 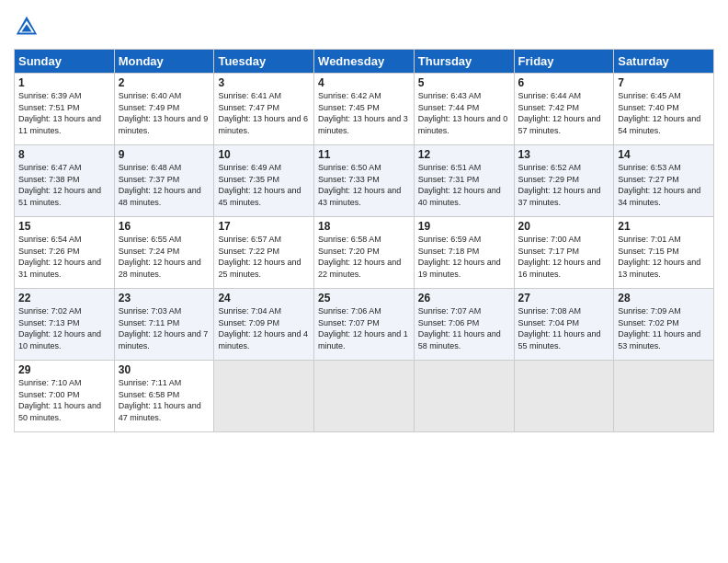 What do you see at coordinates (165, 83) in the screenshot?
I see `day-number: 2` at bounding box center [165, 83].